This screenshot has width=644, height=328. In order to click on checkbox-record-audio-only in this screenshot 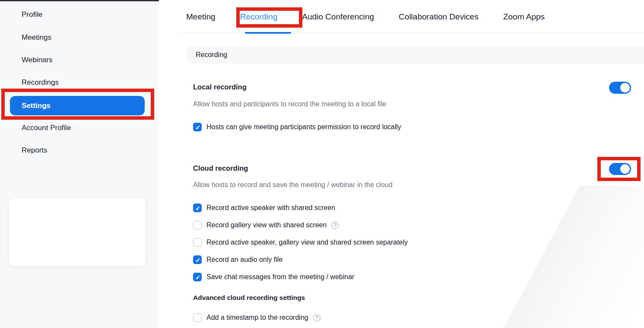, I will do `click(197, 260)`.